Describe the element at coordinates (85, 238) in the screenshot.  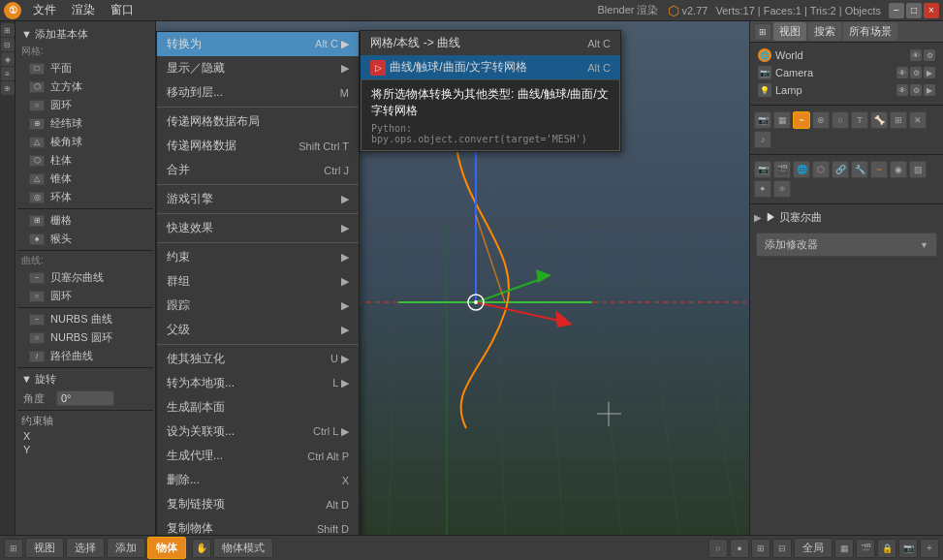
I see `sidebar-item-monkey: ♠ 猴头` at that location.